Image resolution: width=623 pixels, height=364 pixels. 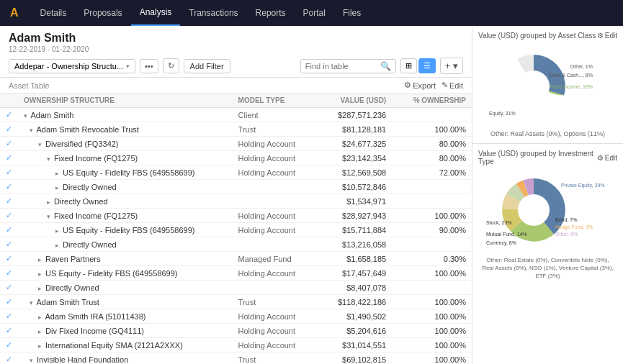 What do you see at coordinates (125, 129) in the screenshot?
I see `row-name: ▾ Adam Smith Revocable Trust` at bounding box center [125, 129].